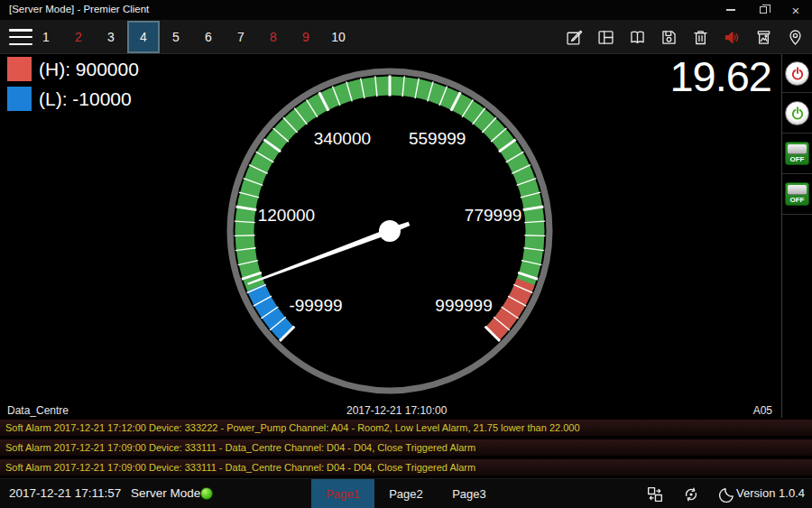  Describe the element at coordinates (406, 448) in the screenshot. I see `alarm-list: Soft Alarm 2017-12-21 17:12:00 Device: 3…` at that location.